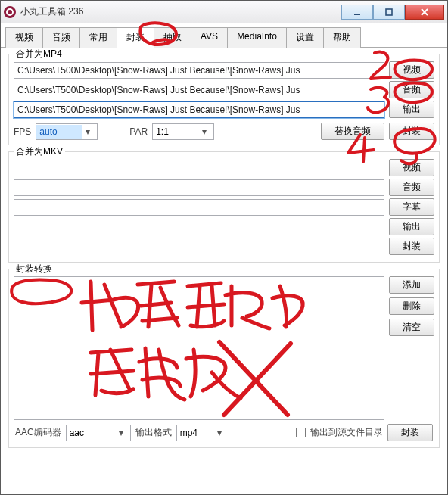  I want to click on replace-audio-button: 替换音频, so click(353, 132).